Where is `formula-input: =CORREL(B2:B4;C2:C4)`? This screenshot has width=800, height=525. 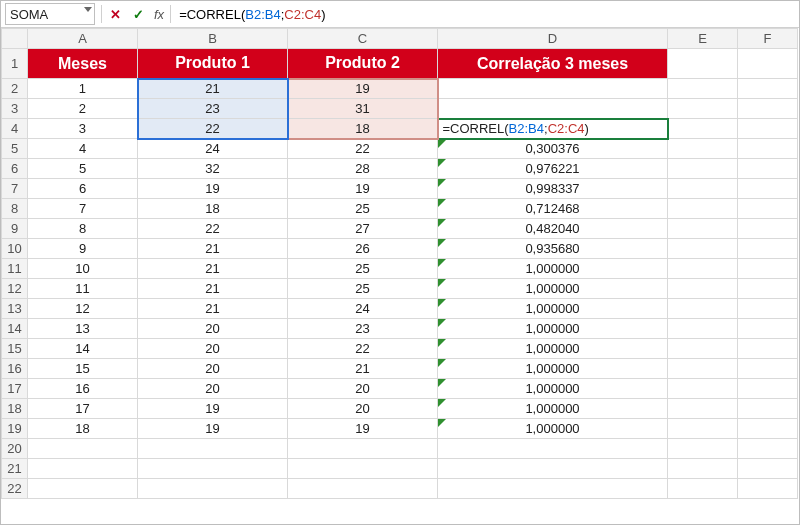 formula-input: =CORREL(B2:B4;C2:C4) is located at coordinates (486, 14).